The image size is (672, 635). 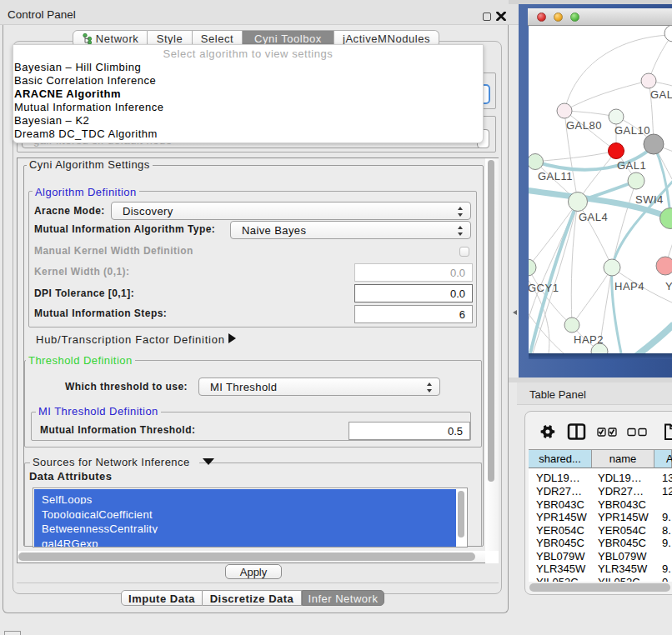 What do you see at coordinates (632, 165) in the screenshot?
I see `svg-text: GAL1` at bounding box center [632, 165].